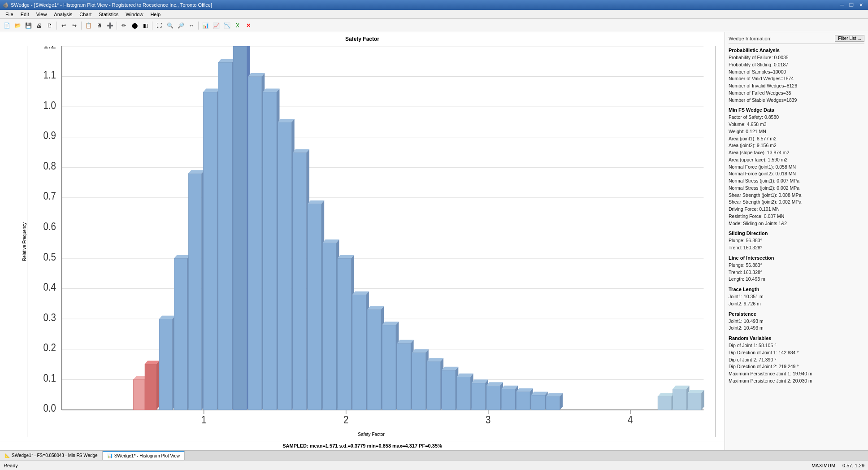 This screenshot has width=868, height=470. Describe the element at coordinates (488, 420) in the screenshot. I see `svg-text: 3` at that location.